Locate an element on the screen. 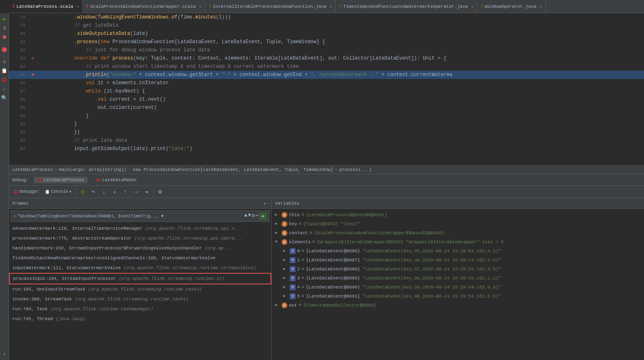  breadcrumb-part-3: new ProcessWindowFunction[LateDataEvent,… is located at coordinates (233, 170).